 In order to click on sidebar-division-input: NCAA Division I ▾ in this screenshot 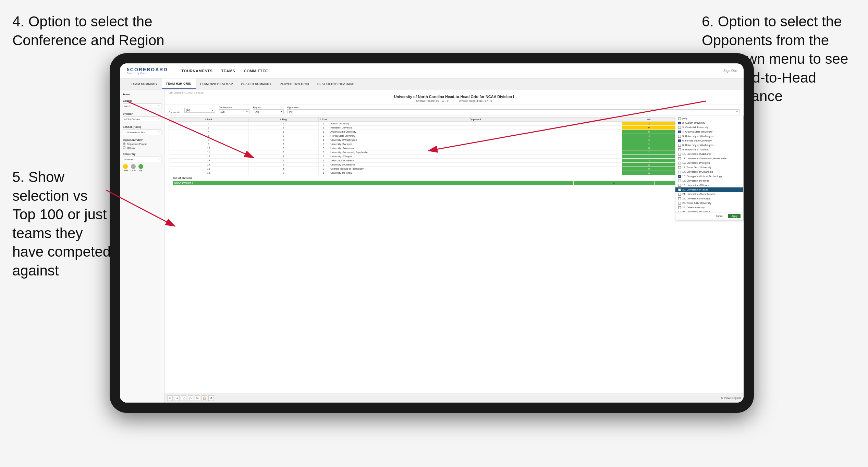, I will do `click(142, 119)`.